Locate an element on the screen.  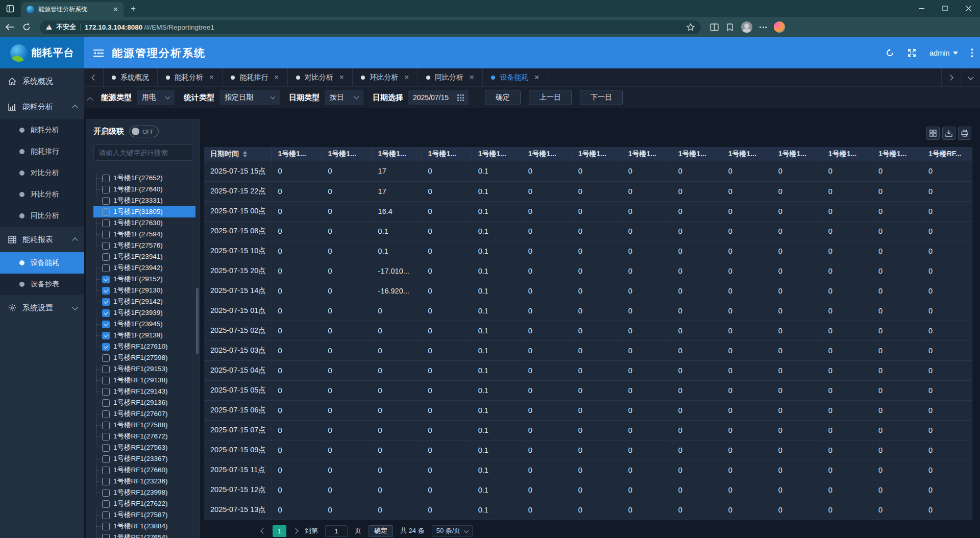
tab-对比分析: 对比分析✕ is located at coordinates (321, 78).